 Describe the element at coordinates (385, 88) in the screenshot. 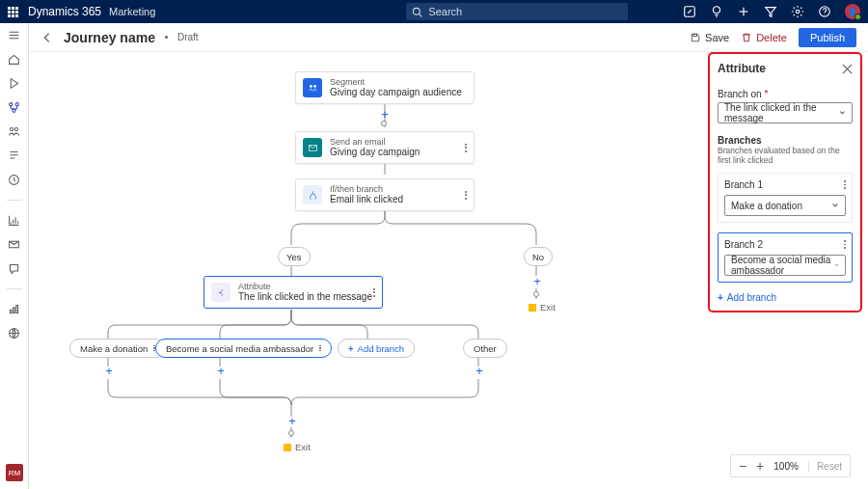

I see `node-segment: SegmentGiving day campaign audience` at that location.